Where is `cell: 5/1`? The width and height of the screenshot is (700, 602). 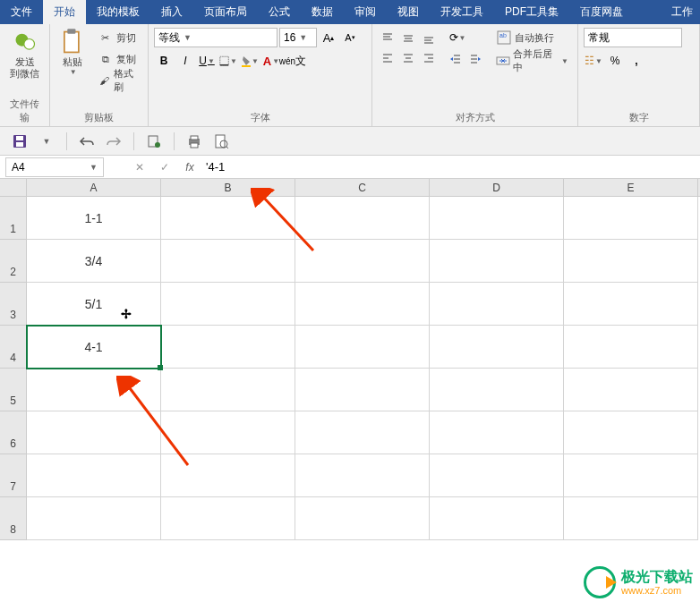
cell: 5/1 is located at coordinates (94, 304).